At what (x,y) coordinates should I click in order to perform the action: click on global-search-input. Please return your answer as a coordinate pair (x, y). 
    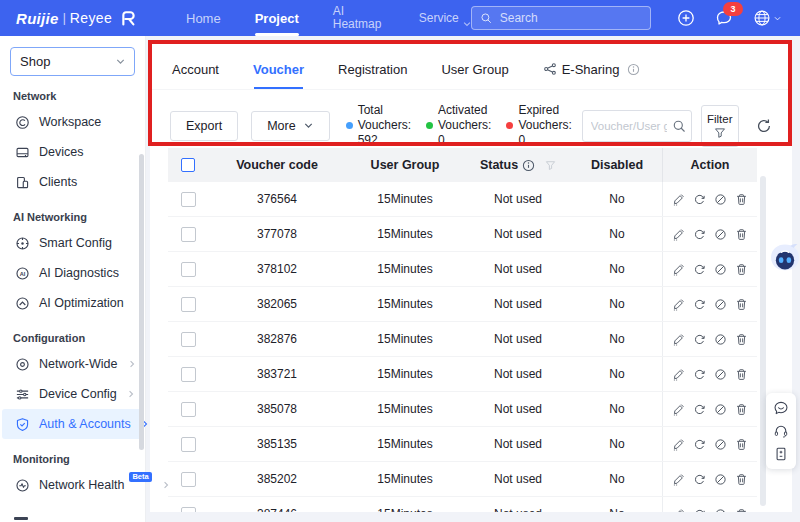
    Looking at the image, I should click on (570, 18).